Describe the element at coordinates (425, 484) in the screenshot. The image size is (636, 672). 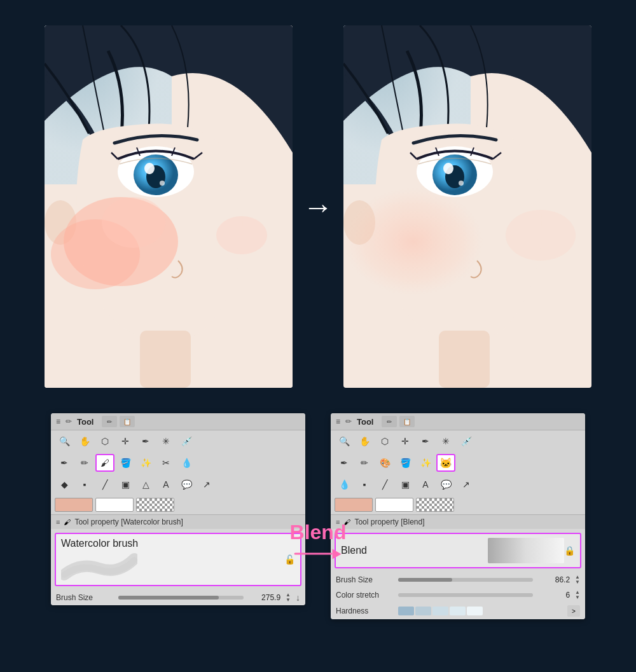
I see `text-r: A` at that location.